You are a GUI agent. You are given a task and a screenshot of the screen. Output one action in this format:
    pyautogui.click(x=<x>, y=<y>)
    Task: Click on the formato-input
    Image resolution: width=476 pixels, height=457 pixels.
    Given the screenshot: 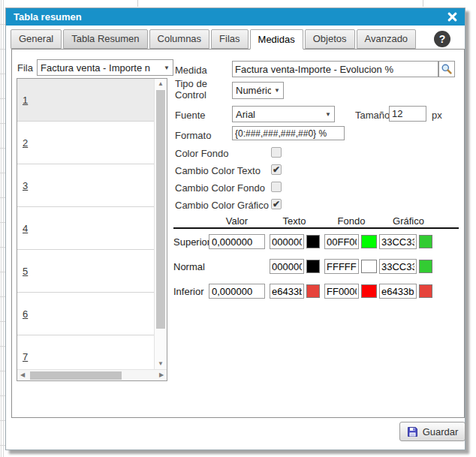 What is the action you would take?
    pyautogui.click(x=288, y=134)
    